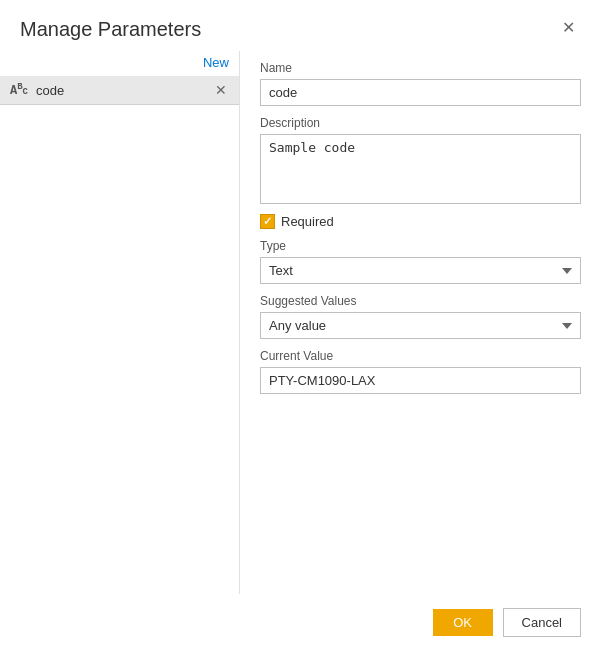  Describe the element at coordinates (420, 372) in the screenshot. I see `current-value-field-group: Current Value` at that location.